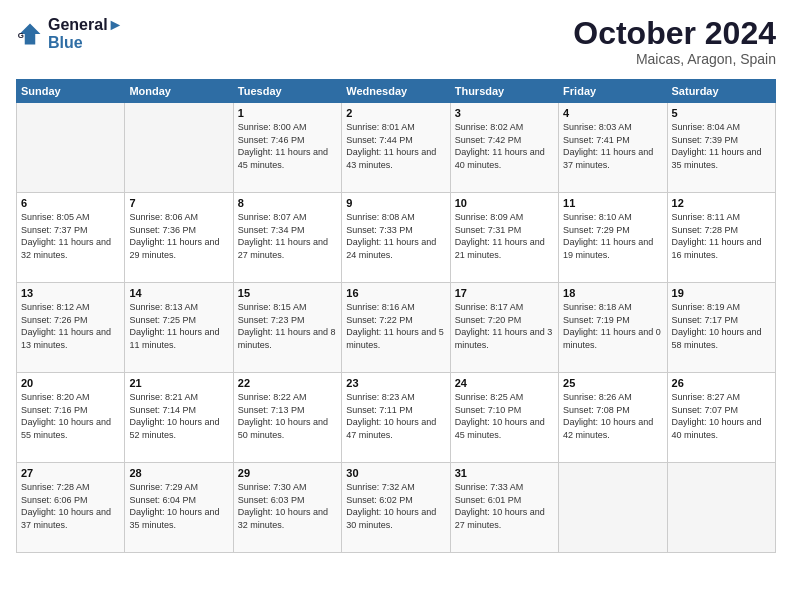 The width and height of the screenshot is (792, 612). Describe the element at coordinates (396, 326) in the screenshot. I see `day-detail: Sunrise: 8:16 AMSunset: 7:22 PMDaylight:…` at that location.